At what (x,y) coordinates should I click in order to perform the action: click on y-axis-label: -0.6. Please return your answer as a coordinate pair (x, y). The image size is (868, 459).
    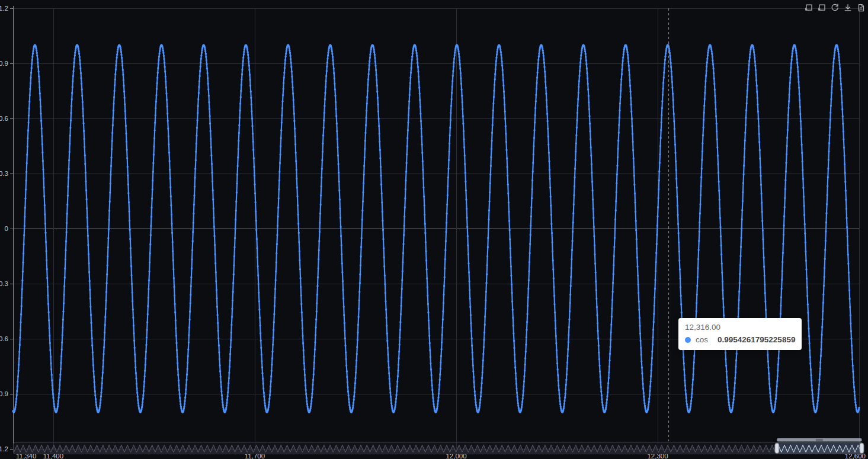
    Looking at the image, I should click on (4, 339).